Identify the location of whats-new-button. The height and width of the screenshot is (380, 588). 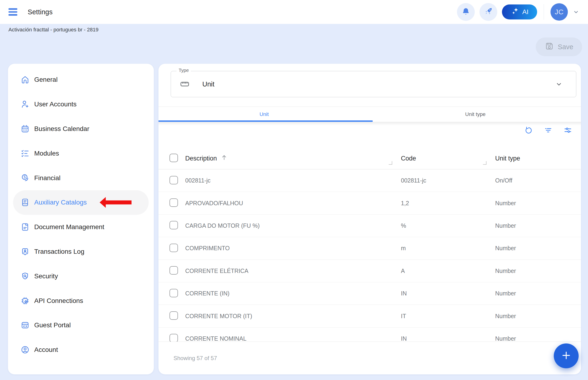
(488, 12).